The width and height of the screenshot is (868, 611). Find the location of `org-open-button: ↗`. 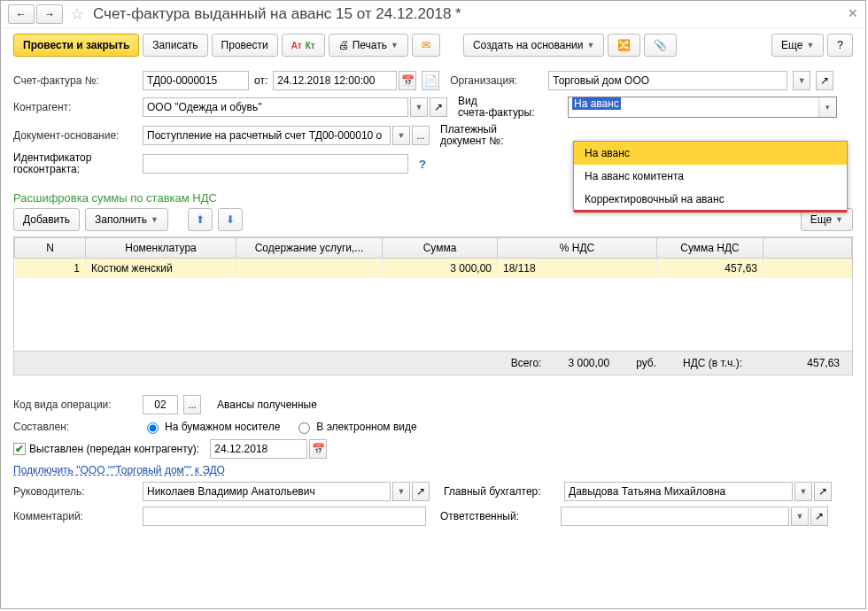

org-open-button: ↗ is located at coordinates (825, 81).